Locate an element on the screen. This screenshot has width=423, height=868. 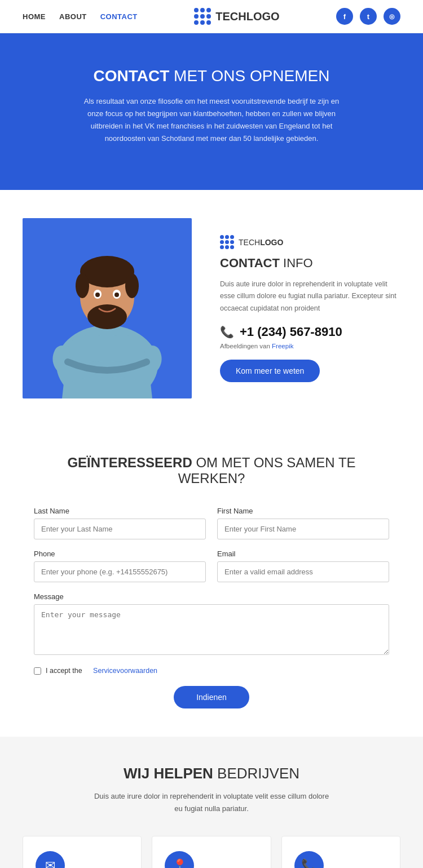
phone-input is located at coordinates (120, 572).